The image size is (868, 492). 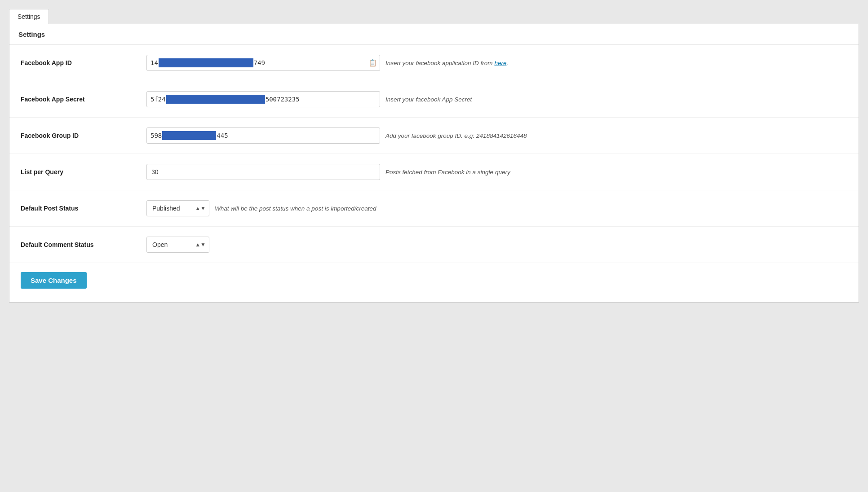 I want to click on default-comment-status-wrapper: Open Closed ▲▼, so click(x=178, y=245).